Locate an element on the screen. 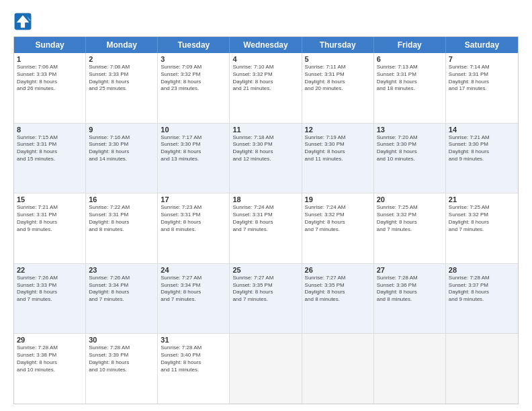 The width and height of the screenshot is (532, 411). logo is located at coordinates (24, 21).